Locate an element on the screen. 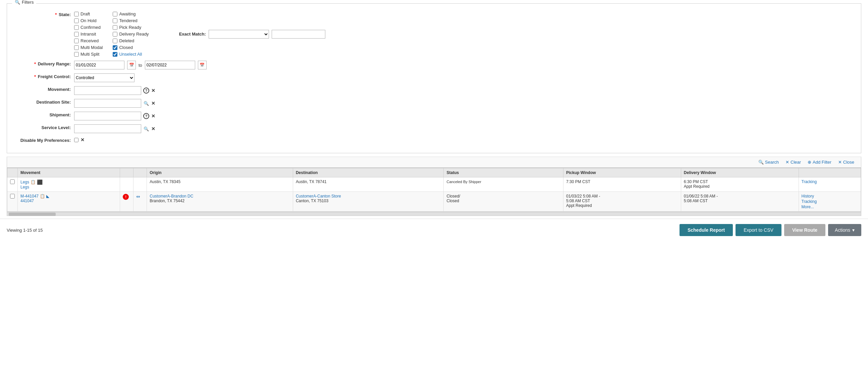 Image resolution: width=868 pixels, height=390 pixels. destination-site-clear-btn: ✕ is located at coordinates (153, 103).